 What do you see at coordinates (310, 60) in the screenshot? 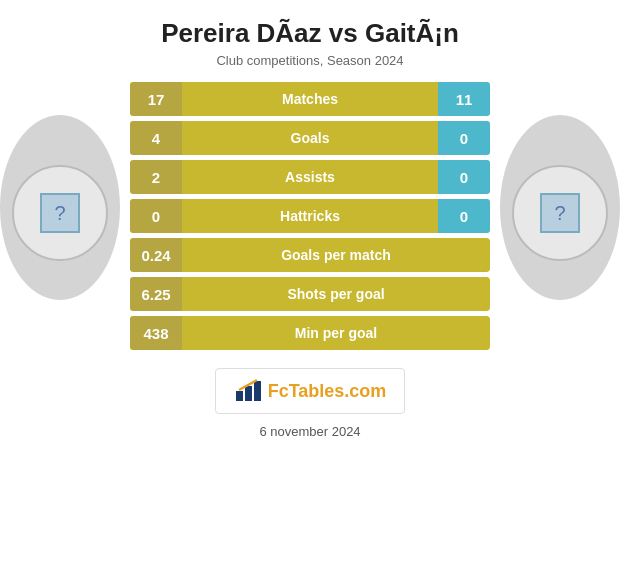
I see `page-subtitle: Club competitions, Season 2024` at bounding box center [310, 60].